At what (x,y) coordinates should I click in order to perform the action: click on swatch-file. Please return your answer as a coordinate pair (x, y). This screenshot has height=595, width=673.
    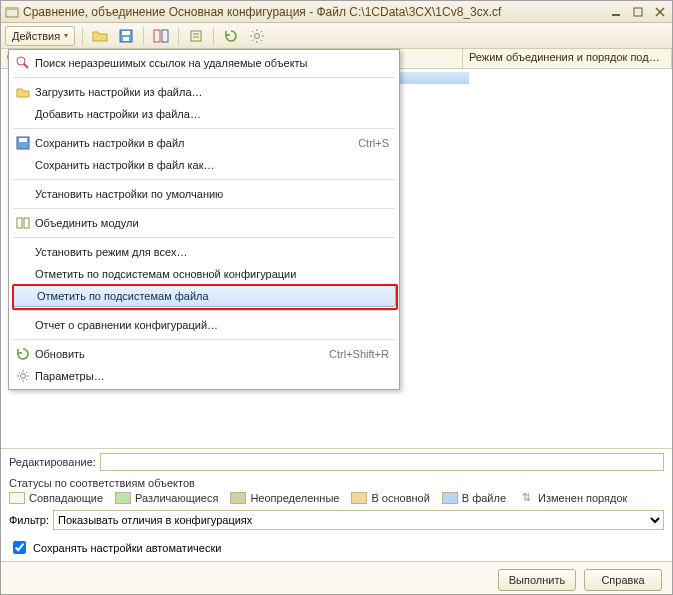
    Looking at the image, I should click on (450, 498).